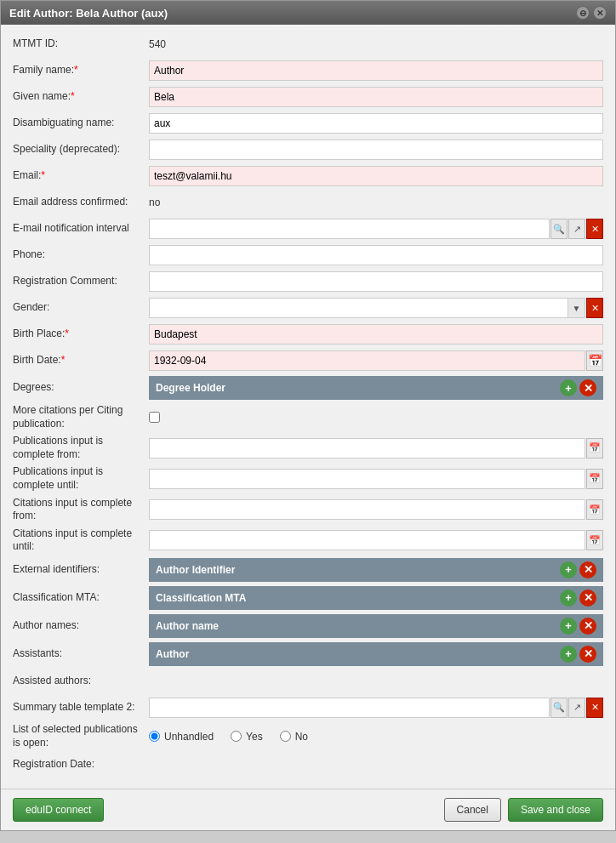  Describe the element at coordinates (568, 388) in the screenshot. I see `degrees-add-button: +` at that location.